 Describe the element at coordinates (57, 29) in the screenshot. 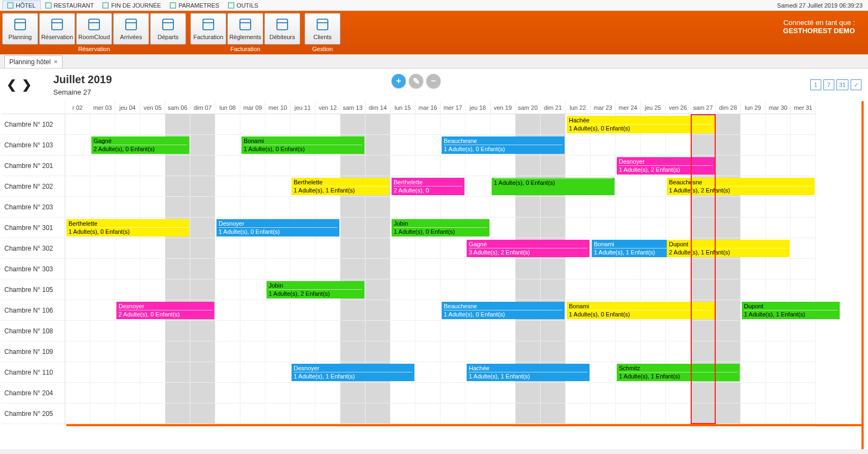

I see `ribbon-btn-r-servation: Réservation` at that location.